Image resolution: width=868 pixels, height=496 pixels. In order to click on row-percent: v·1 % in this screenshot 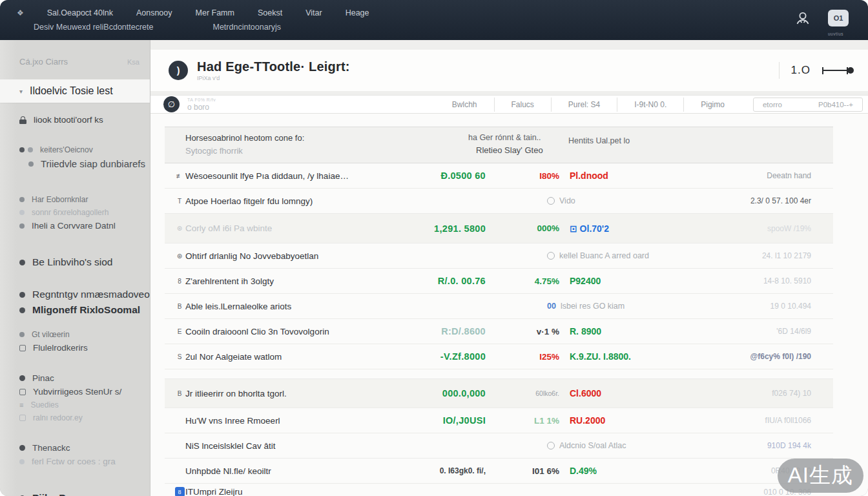, I will do `click(524, 332)`.